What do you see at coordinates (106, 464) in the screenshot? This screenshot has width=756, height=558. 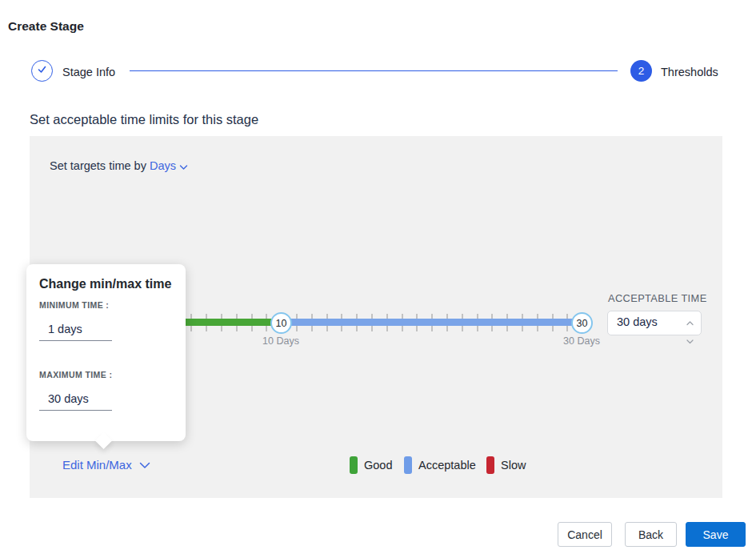 I see `edit-minmax-link: Edit Min/Max` at bounding box center [106, 464].